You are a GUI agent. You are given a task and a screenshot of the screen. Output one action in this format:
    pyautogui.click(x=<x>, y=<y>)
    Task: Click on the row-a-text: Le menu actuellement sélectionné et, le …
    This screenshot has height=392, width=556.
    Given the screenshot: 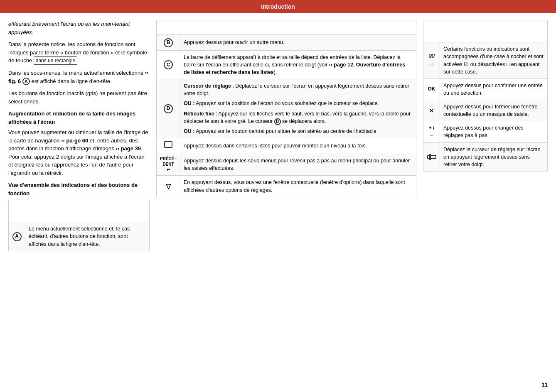 What is the action you would take?
    pyautogui.click(x=87, y=237)
    